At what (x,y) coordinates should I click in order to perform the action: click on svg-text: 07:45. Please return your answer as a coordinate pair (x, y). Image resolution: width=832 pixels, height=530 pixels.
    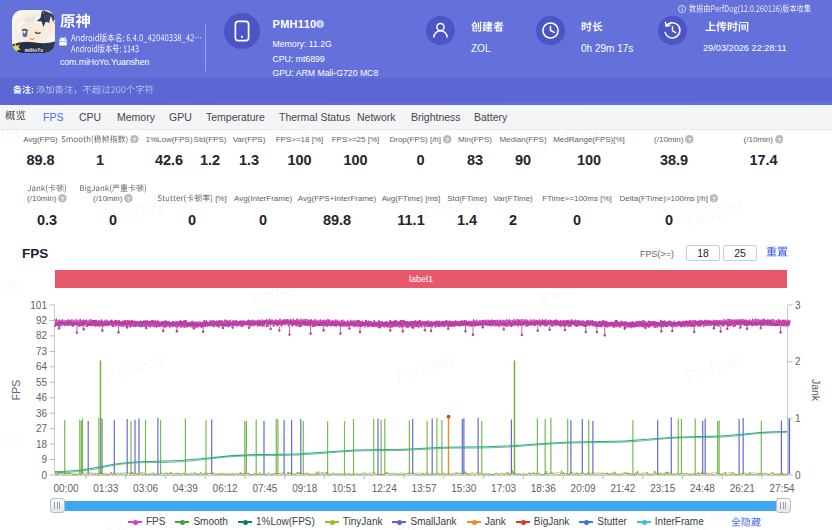
    Looking at the image, I should click on (264, 488).